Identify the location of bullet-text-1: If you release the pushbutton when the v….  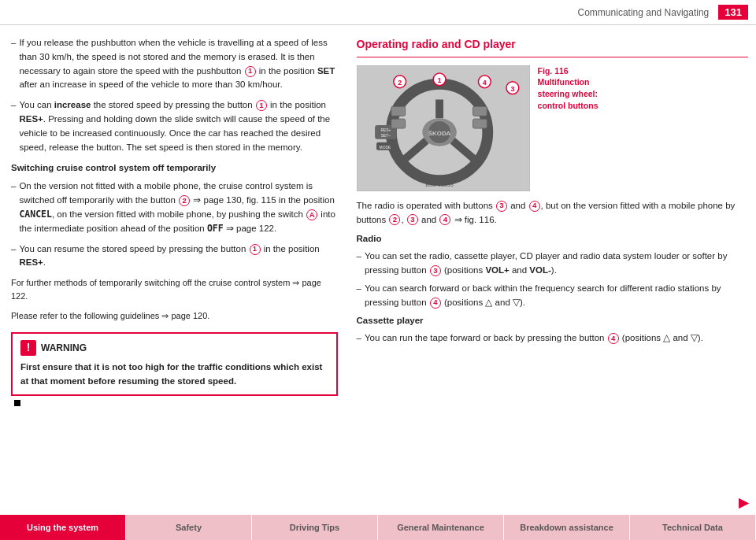
(178, 65).